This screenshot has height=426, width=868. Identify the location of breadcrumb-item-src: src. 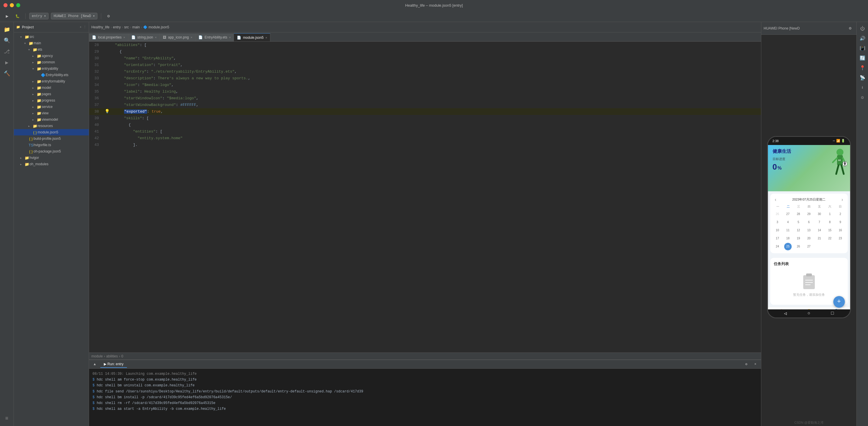
(126, 27).